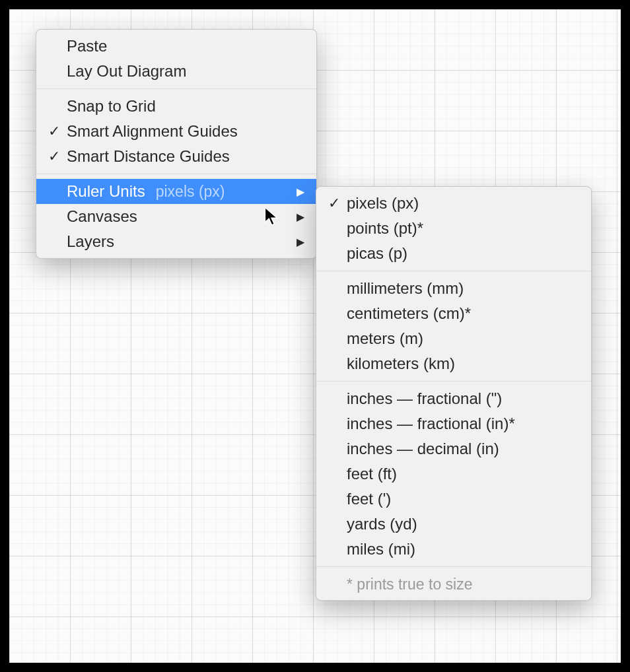  Describe the element at coordinates (377, 253) in the screenshot. I see `menu-item-label: picas (p)` at that location.